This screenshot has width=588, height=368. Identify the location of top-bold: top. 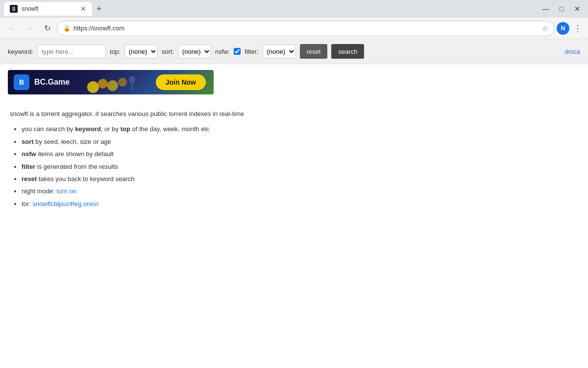
(125, 129).